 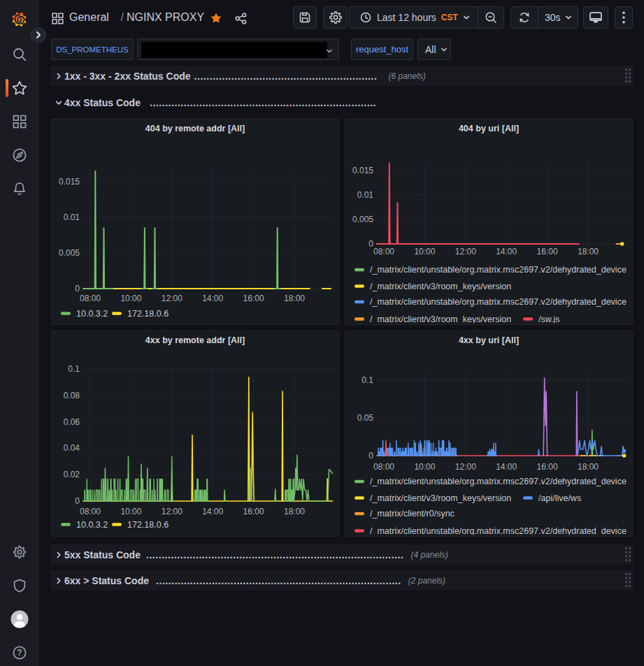 What do you see at coordinates (72, 422) in the screenshot?
I see `svg-text: 0.06` at bounding box center [72, 422].